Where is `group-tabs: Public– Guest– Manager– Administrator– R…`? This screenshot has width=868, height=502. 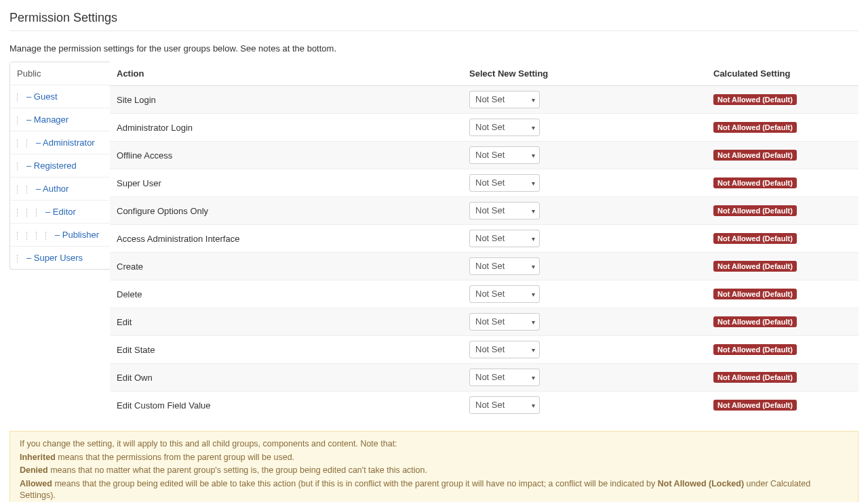 group-tabs: Public– Guest– Manager– Administrator– R… is located at coordinates (60, 165).